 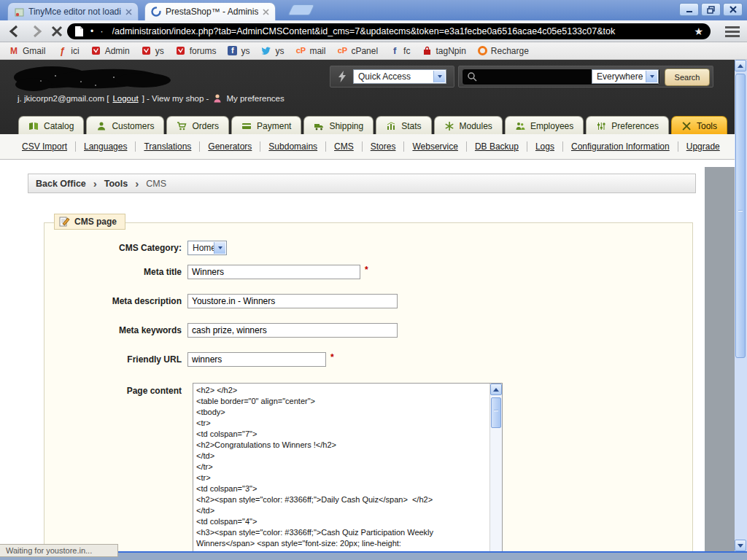 I want to click on tab-preferences: Preferences, so click(x=627, y=125).